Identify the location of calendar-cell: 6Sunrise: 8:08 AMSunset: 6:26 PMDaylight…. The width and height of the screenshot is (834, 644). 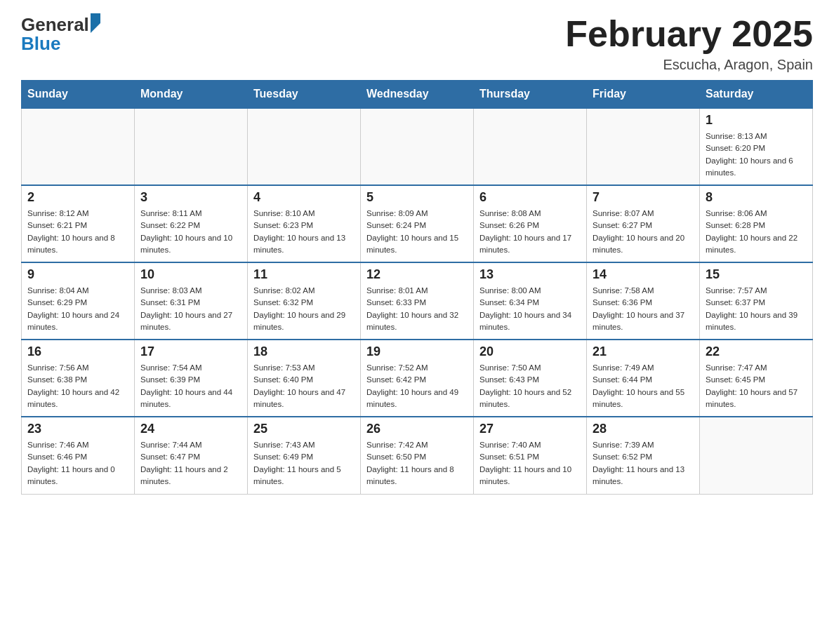
(531, 224).